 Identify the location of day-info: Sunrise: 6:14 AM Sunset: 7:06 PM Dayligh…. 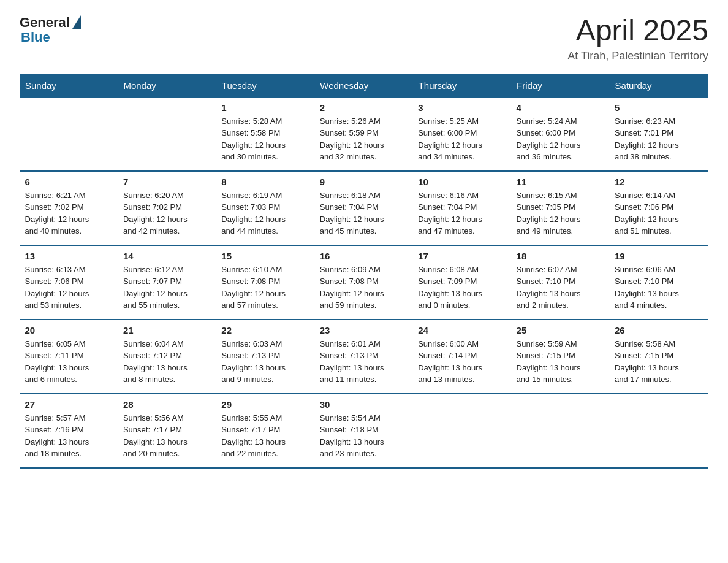
(659, 213).